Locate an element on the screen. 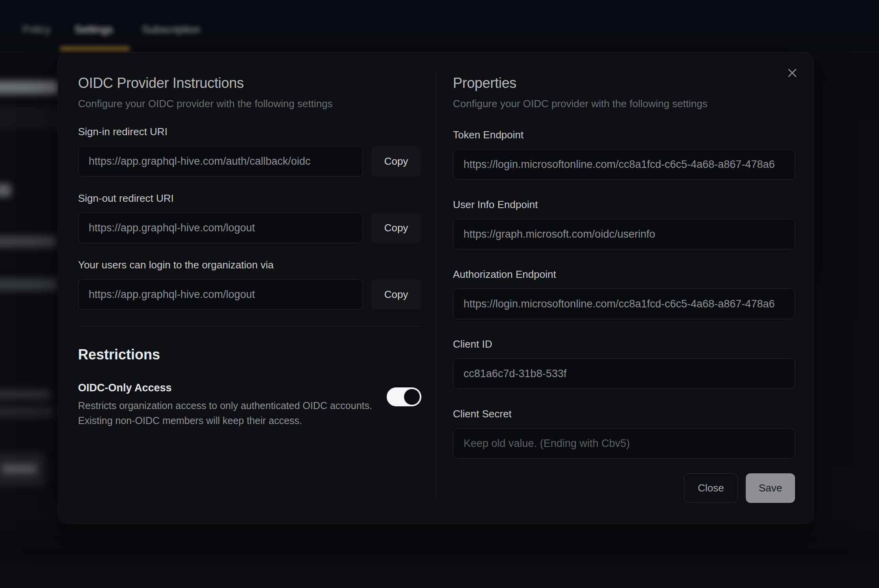  oidc-only-toggle is located at coordinates (404, 397).